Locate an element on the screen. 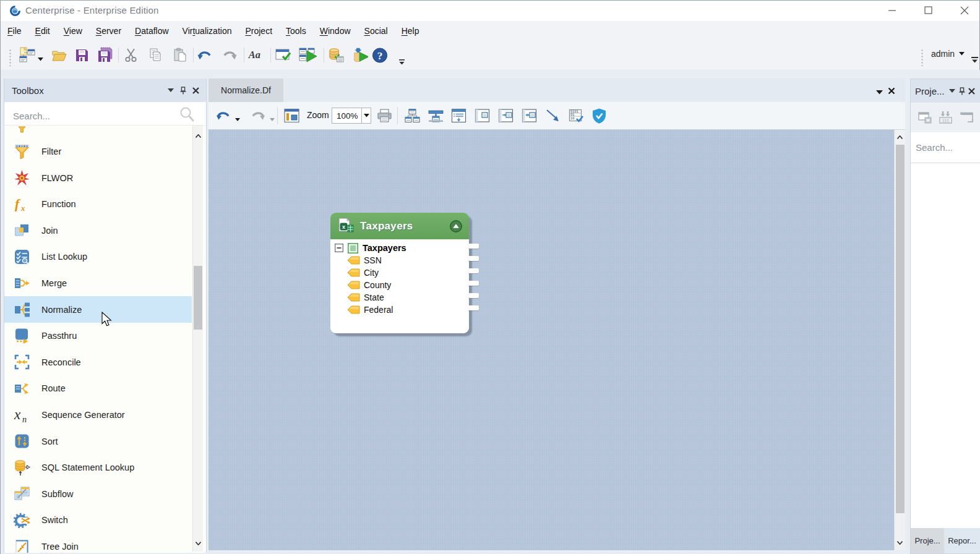 This screenshot has height=554, width=980. close-project-icon is located at coordinates (926, 117).